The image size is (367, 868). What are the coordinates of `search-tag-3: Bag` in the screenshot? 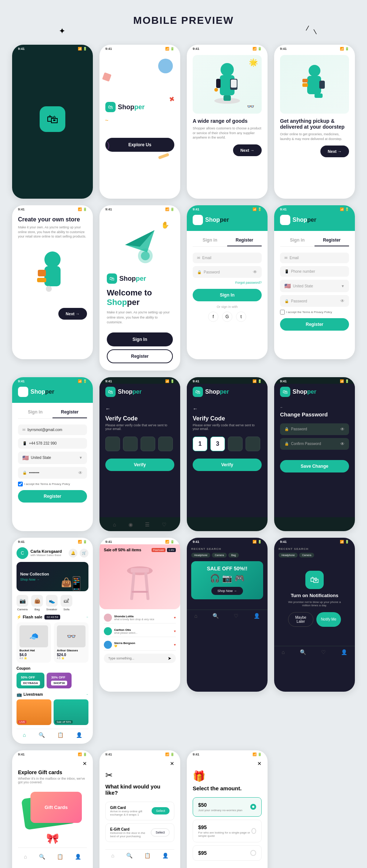 It's located at (233, 555).